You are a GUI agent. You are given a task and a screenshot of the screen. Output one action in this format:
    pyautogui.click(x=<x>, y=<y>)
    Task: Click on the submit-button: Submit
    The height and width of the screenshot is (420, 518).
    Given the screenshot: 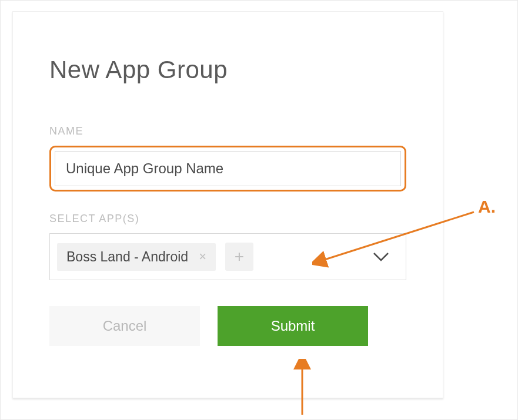 What is the action you would take?
    pyautogui.click(x=293, y=326)
    